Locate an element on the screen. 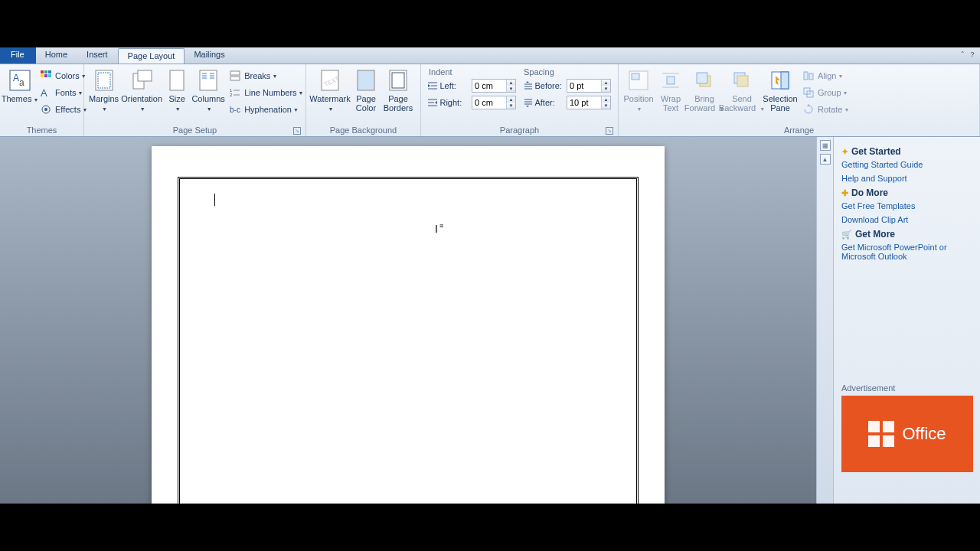 This screenshot has height=551, width=980. paragraph-launcher: ↘ is located at coordinates (609, 131).